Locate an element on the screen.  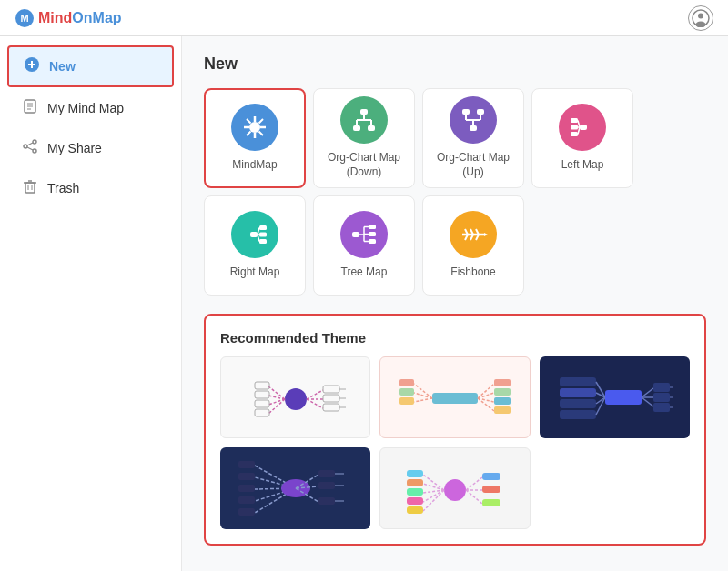
theme-card-salmon is located at coordinates (455, 397).